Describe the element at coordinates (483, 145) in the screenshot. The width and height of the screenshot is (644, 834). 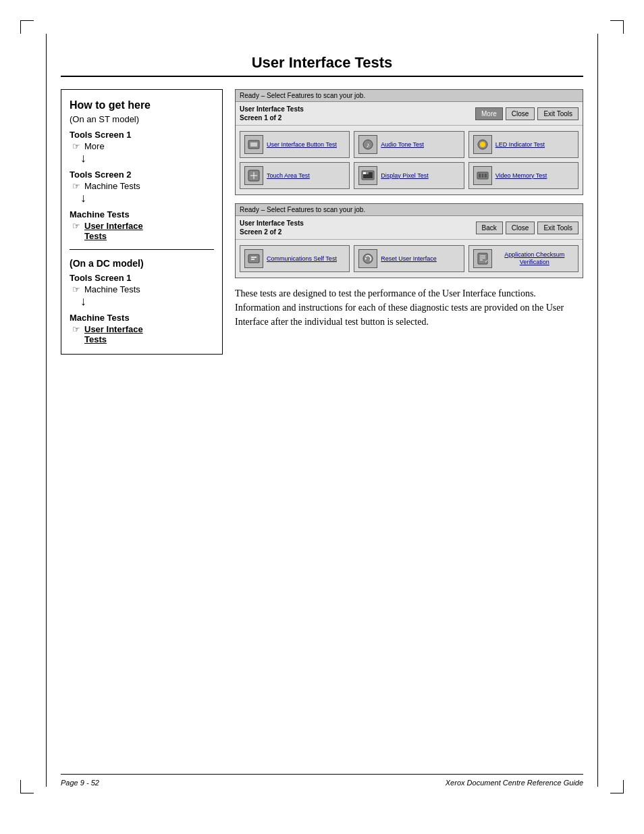
I see `led-indicator-test-icon` at that location.